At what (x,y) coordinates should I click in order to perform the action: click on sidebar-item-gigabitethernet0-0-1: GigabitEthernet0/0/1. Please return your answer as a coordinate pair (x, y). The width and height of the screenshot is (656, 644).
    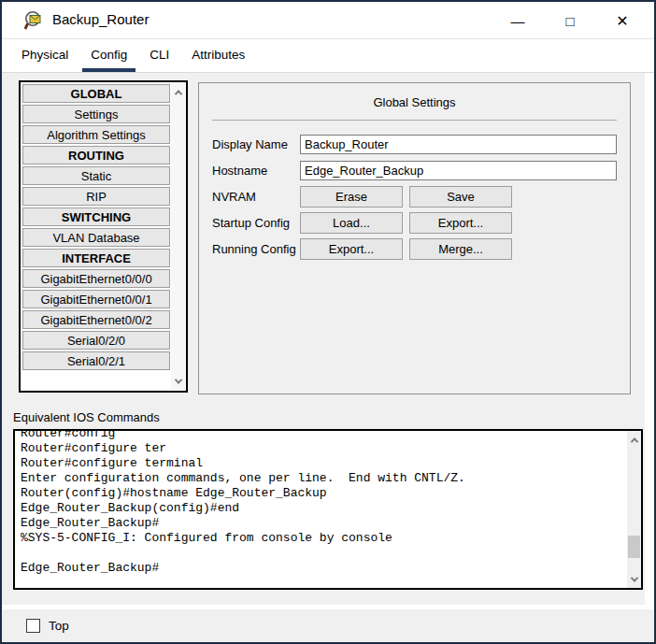
    Looking at the image, I should click on (96, 299).